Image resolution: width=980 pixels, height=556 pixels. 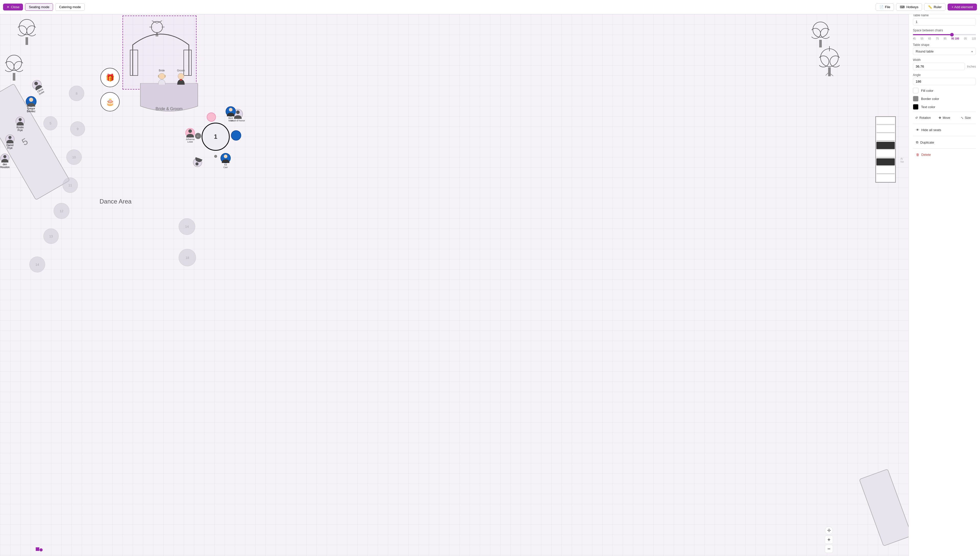 What do you see at coordinates (169, 109) in the screenshot?
I see `bride-groom-label: Bride & Groom` at bounding box center [169, 109].